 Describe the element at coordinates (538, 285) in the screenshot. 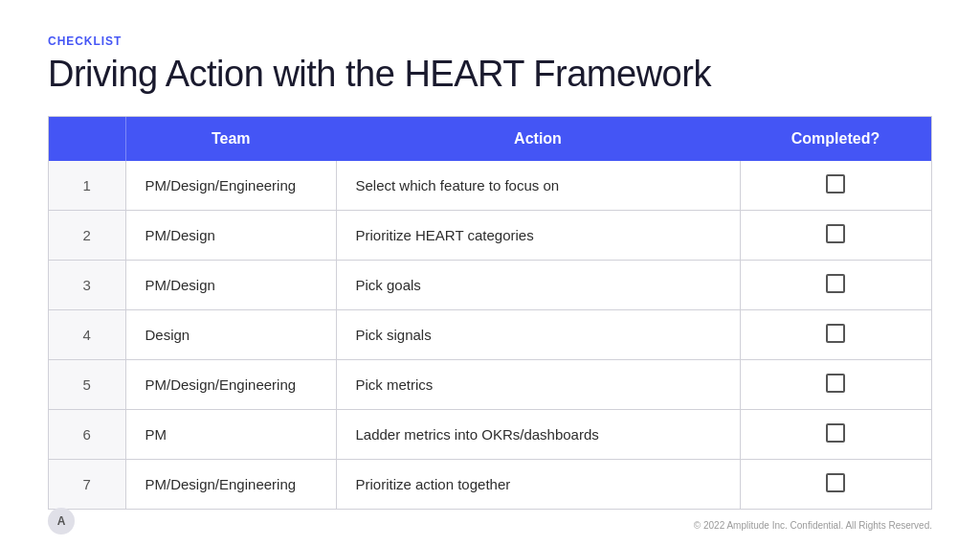

I see `row-action: Pick goals` at that location.